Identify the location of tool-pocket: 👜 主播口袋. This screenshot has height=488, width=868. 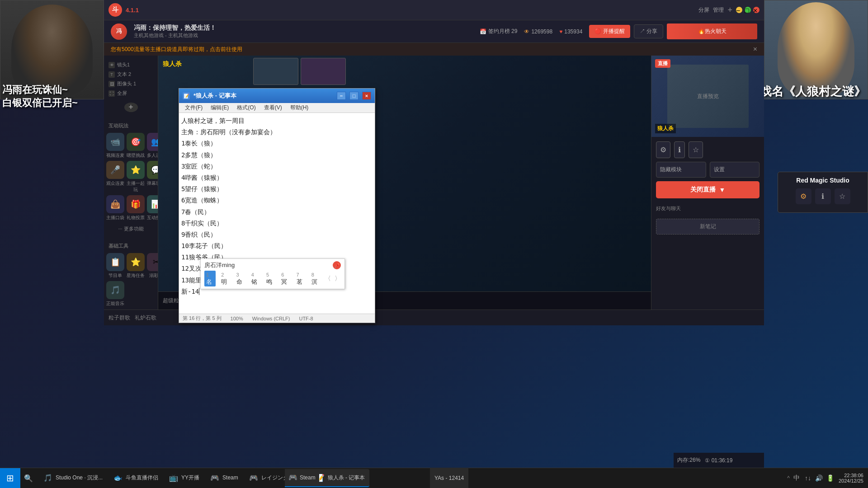
(115, 208).